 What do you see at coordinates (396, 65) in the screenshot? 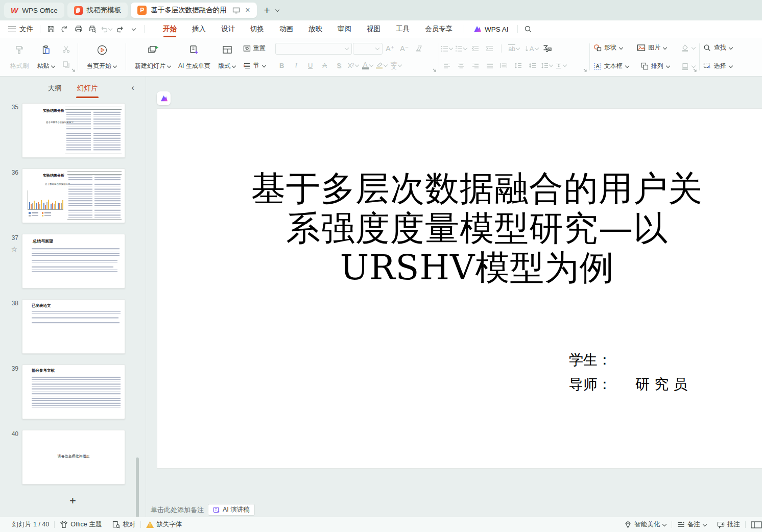
I see `phonetic-guide-button: wén文` at bounding box center [396, 65].